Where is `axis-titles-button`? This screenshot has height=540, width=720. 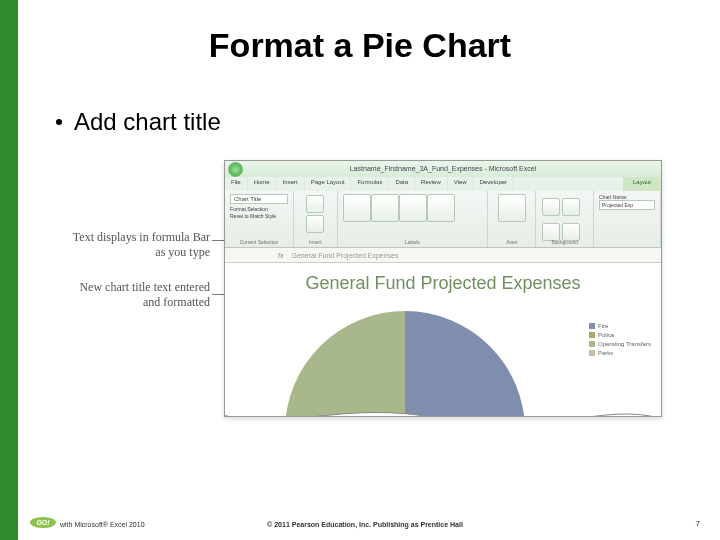
axis-titles-button is located at coordinates (385, 208).